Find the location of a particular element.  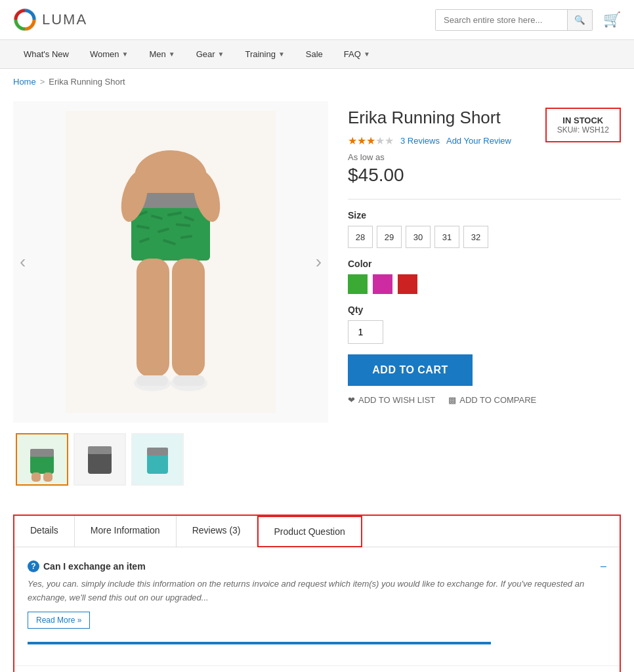

faq-answer: Yes, you can. simply include this inform… is located at coordinates (317, 591).